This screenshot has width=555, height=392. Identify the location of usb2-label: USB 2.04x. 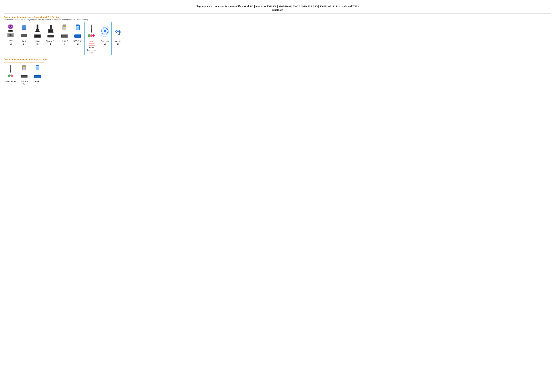
(64, 43).